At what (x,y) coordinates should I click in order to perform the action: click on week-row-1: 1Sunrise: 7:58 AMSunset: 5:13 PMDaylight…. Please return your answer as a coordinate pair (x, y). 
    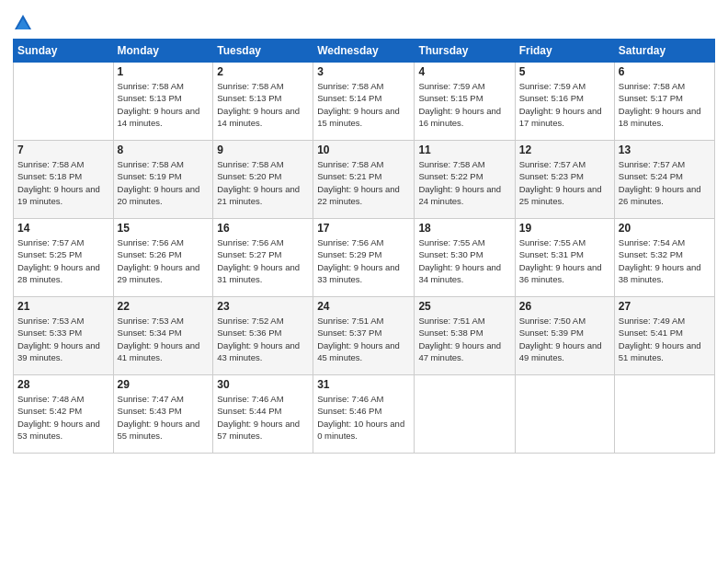
    Looking at the image, I should click on (364, 101).